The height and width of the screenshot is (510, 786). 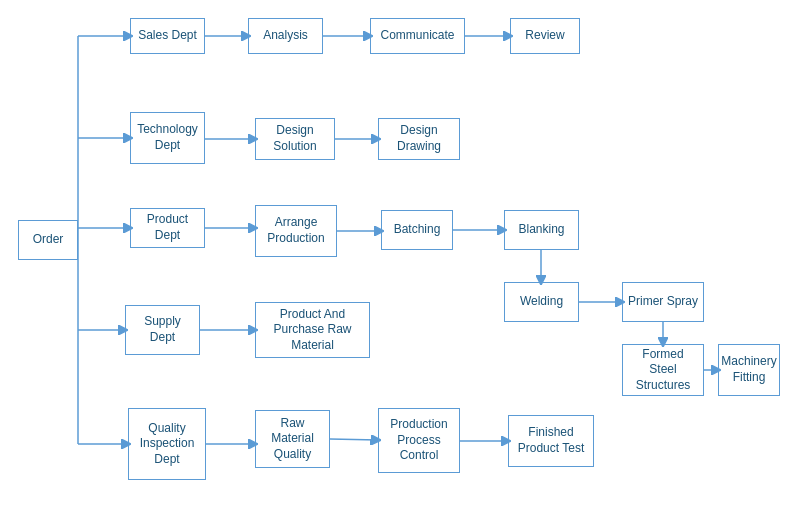 What do you see at coordinates (419, 440) in the screenshot?
I see `box-production-process: Production Process Control` at bounding box center [419, 440].